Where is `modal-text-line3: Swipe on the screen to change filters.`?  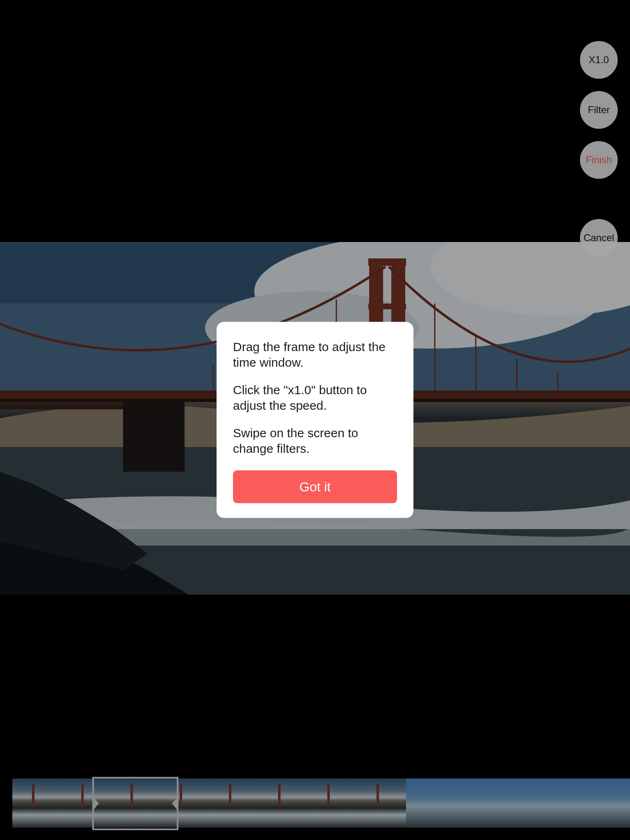
modal-text-line3: Swipe on the screen to change filters. is located at coordinates (315, 441).